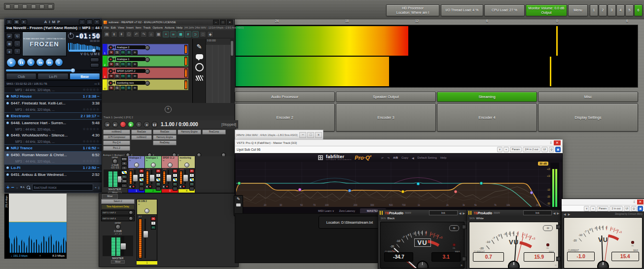 The width and height of the screenshot is (644, 269). Describe the element at coordinates (22, 62) in the screenshot. I see `pause-button: ❚❚` at that location.